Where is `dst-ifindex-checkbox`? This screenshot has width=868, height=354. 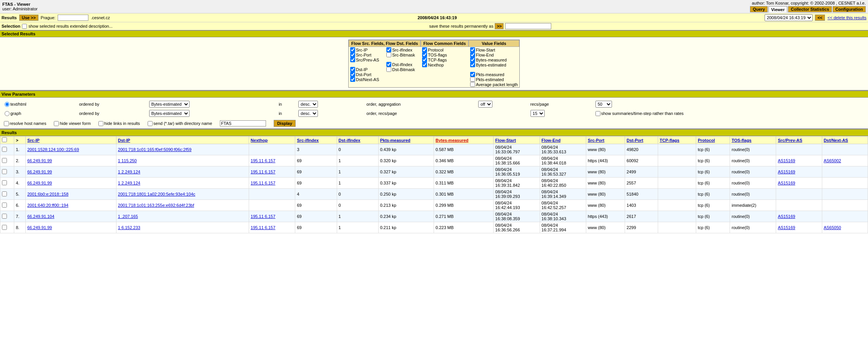
dst-ifindex-checkbox is located at coordinates (389, 65).